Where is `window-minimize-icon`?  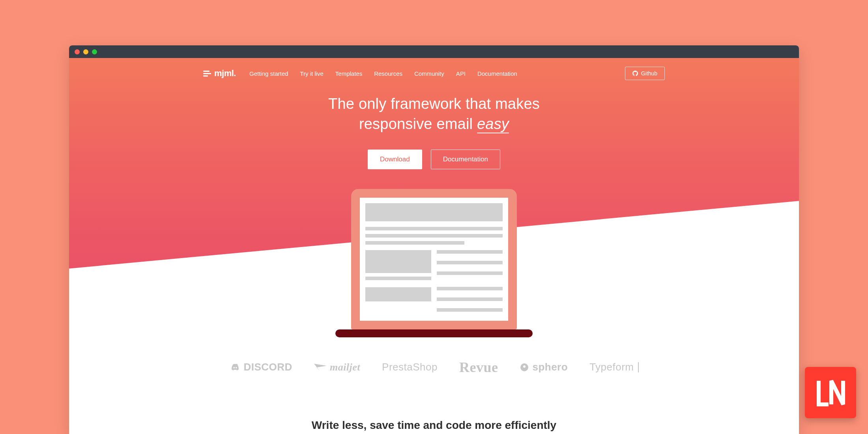 window-minimize-icon is located at coordinates (86, 52).